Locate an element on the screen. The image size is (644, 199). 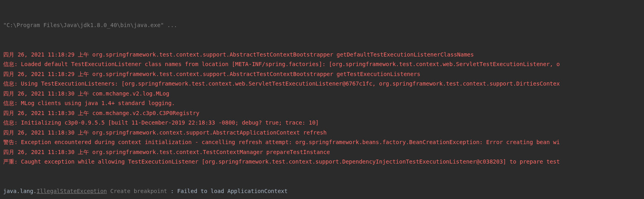
log-line: 警告: Exception encountered during context… is located at coordinates (324, 142).